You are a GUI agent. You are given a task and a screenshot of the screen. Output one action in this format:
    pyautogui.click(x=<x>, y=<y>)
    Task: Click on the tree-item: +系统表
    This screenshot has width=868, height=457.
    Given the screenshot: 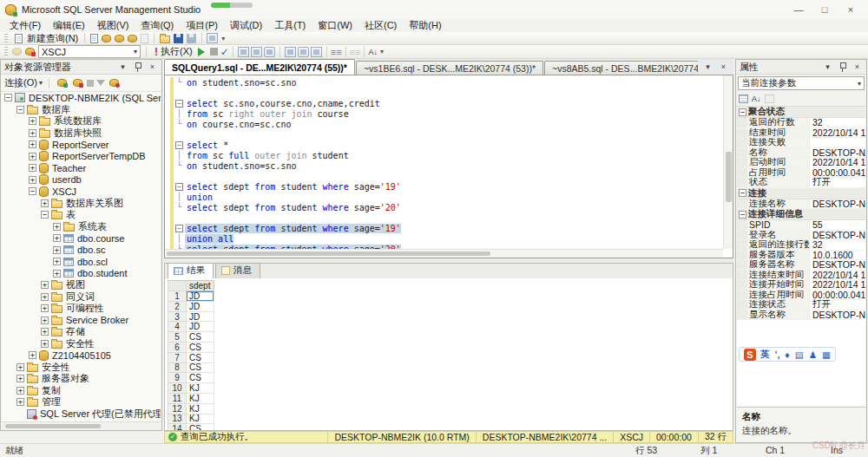 What is the action you would take?
    pyautogui.click(x=82, y=227)
    